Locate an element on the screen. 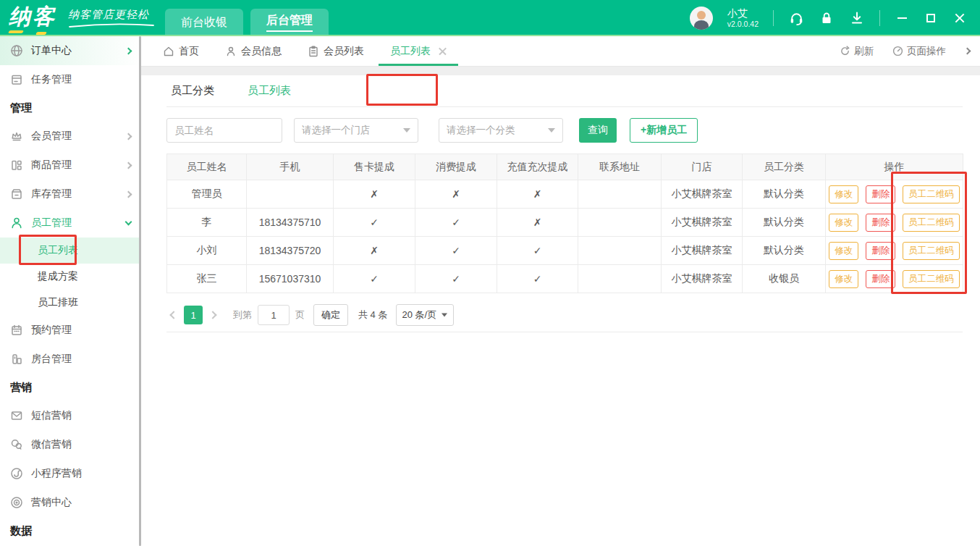 Image resolution: width=980 pixels, height=546 pixels. cell-name: 小刘 is located at coordinates (207, 251).